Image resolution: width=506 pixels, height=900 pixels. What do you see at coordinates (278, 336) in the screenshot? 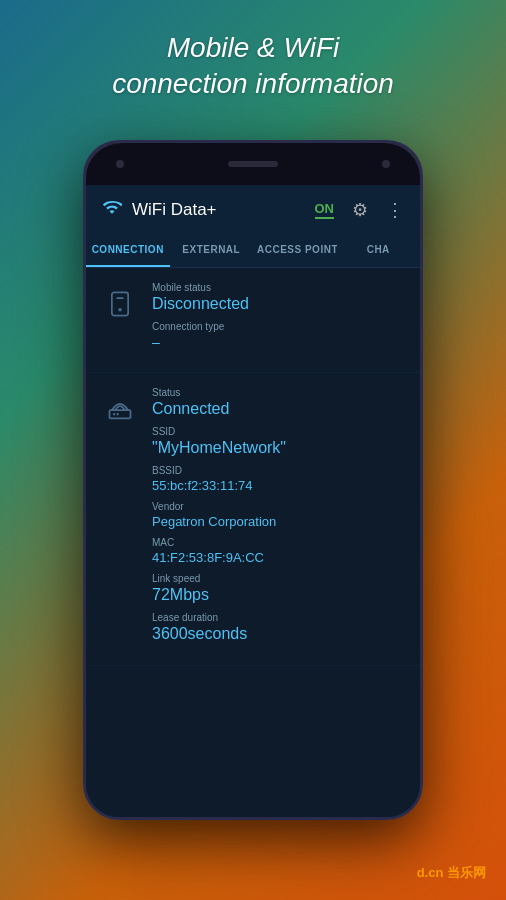
I see `connection-type-group: Connection type –` at bounding box center [278, 336].